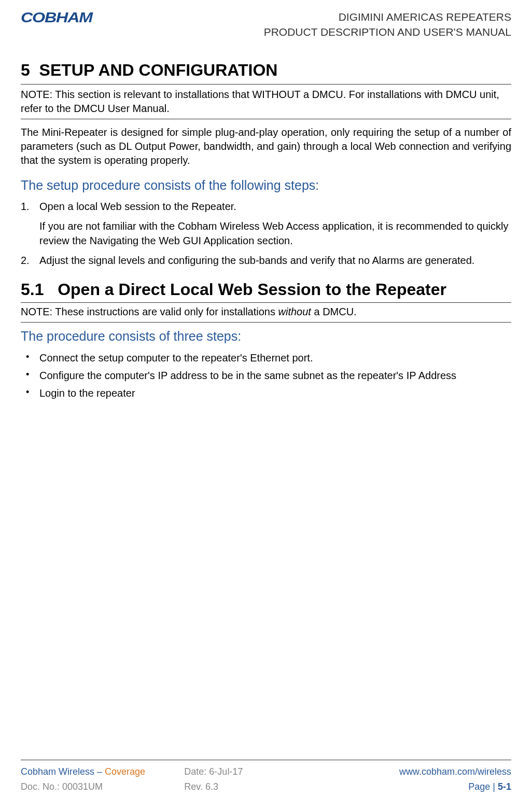  What do you see at coordinates (266, 291) in the screenshot?
I see `subsection-heading: 5.1 Open a Direct Local Web Session to t…` at bounding box center [266, 291].